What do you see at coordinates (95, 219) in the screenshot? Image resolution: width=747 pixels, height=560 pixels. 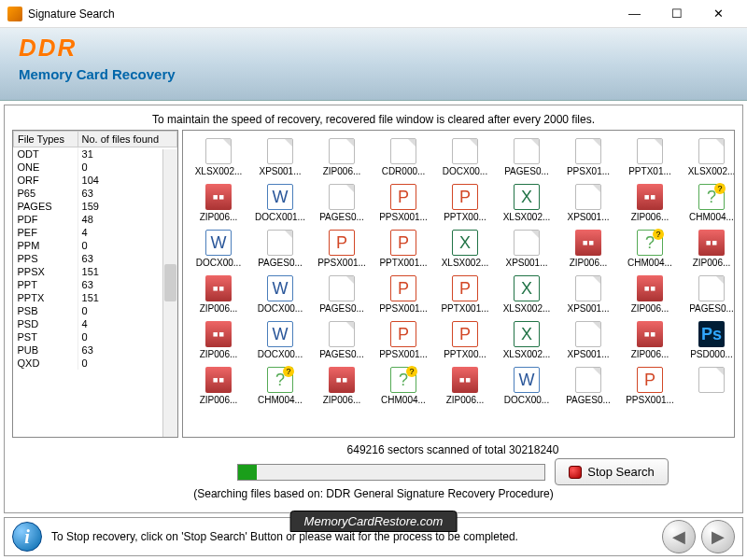 I see `file-type-row: PDF48` at bounding box center [95, 219].